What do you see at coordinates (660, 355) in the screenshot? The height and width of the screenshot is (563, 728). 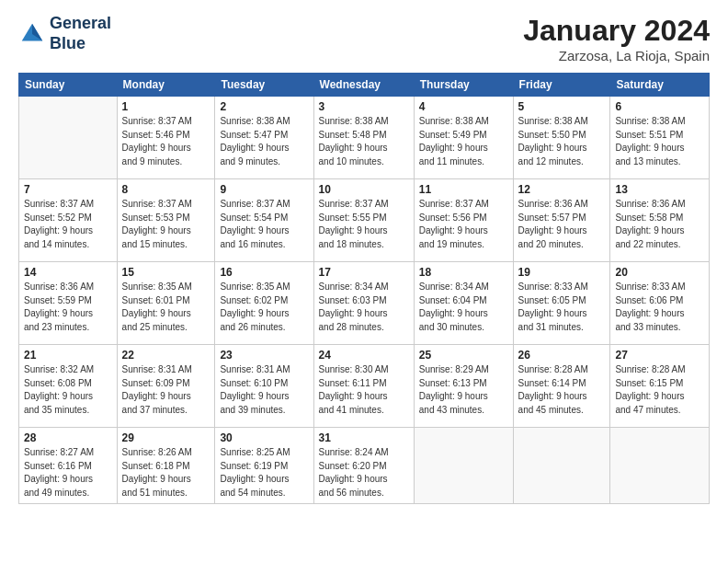 I see `day-number: 27` at bounding box center [660, 355].